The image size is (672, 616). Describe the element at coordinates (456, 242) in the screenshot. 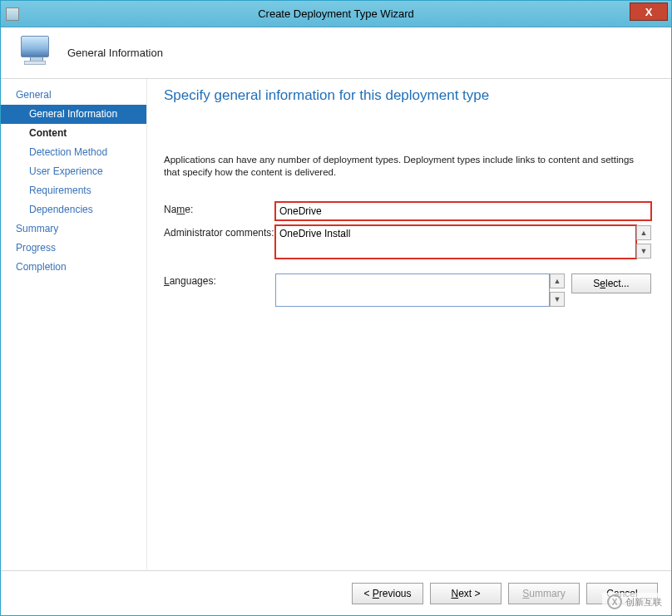

I see `comments-textarea` at that location.